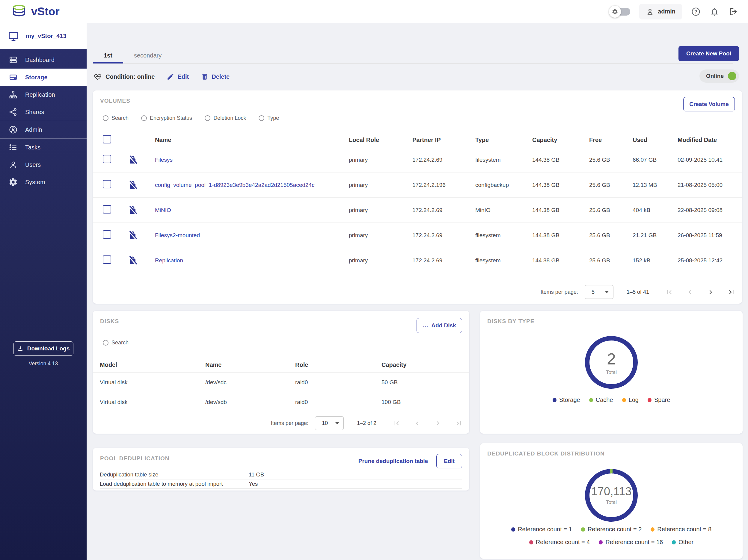 The image size is (748, 560). Describe the element at coordinates (696, 11) in the screenshot. I see `help-icon: ?` at that location.